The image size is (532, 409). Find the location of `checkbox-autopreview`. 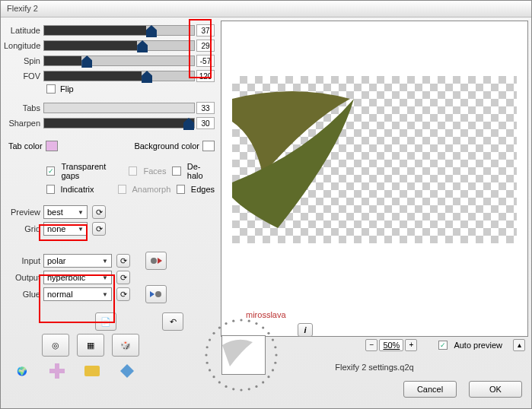

checkbox-autopreview is located at coordinates (443, 345).